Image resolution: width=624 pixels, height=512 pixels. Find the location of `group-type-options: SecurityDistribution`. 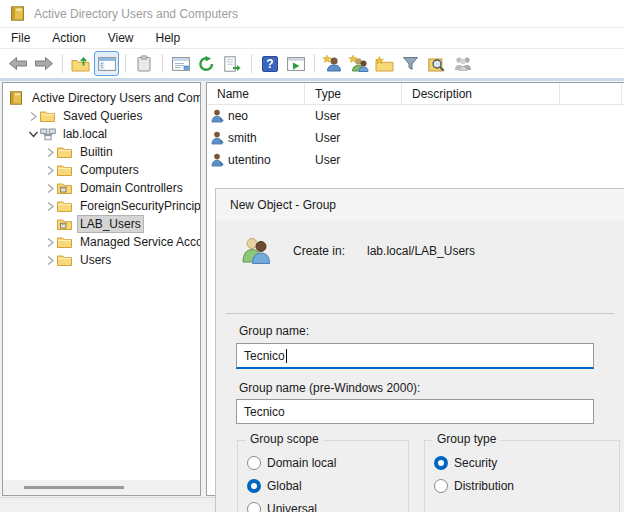

group-type-options: SecurityDistribution is located at coordinates (522, 469).